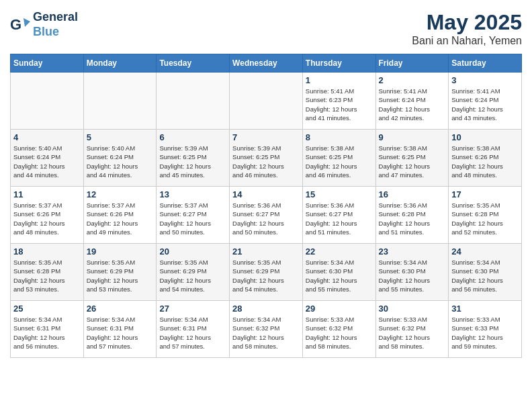 The height and width of the screenshot is (411, 532). What do you see at coordinates (47, 329) in the screenshot?
I see `calendar-cell: 25Sunrise: 5:34 AM Sunset: 6:31 PM Dayli…` at bounding box center [47, 329].